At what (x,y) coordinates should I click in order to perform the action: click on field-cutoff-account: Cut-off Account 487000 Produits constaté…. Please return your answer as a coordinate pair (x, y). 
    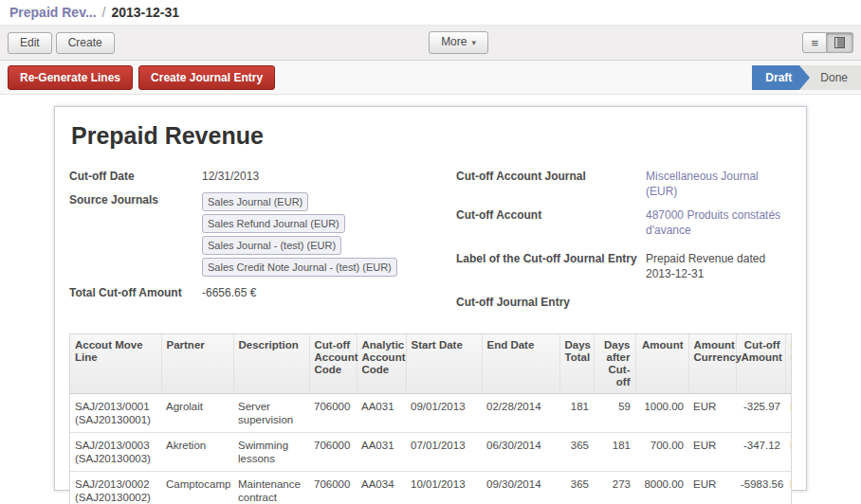
    Looking at the image, I should click on (624, 223).